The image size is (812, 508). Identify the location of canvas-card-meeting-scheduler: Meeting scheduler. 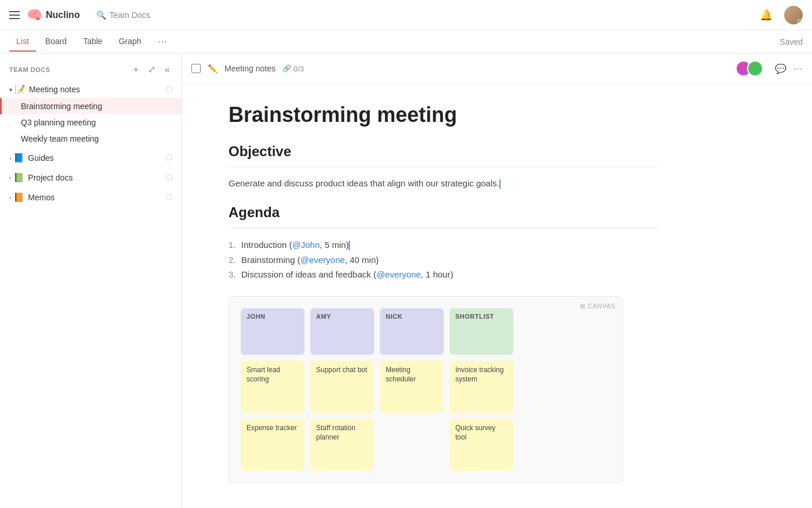
(412, 387).